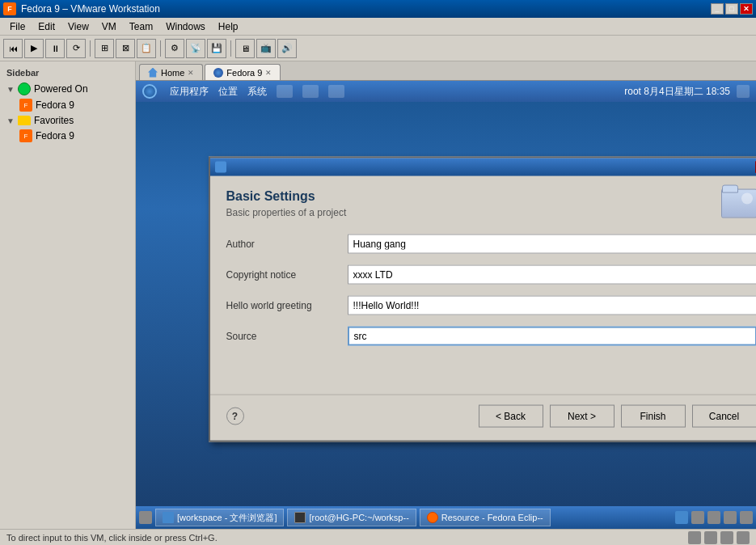 Image resolution: width=756 pixels, height=545 pixels. Describe the element at coordinates (732, 9) in the screenshot. I see `window-controls: _ □ ✕` at that location.